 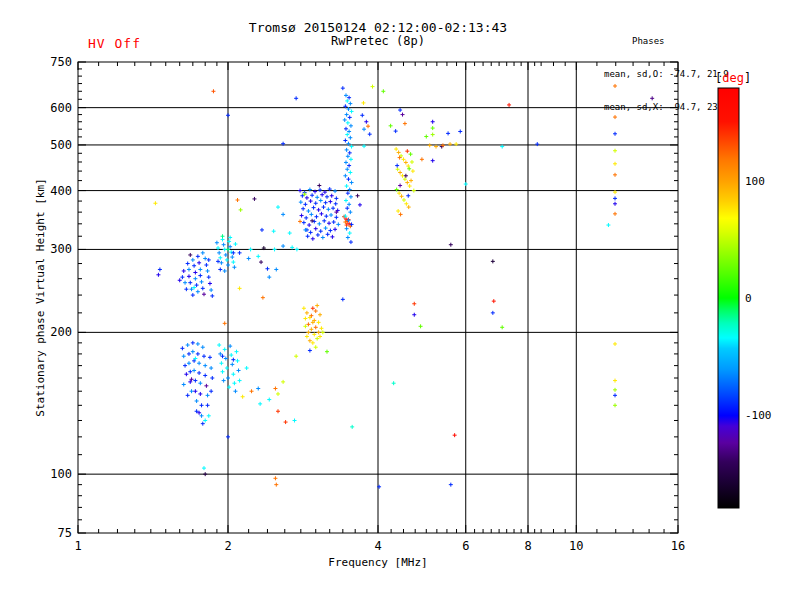 What do you see at coordinates (78, 546) in the screenshot?
I see `svg-text: 1` at bounding box center [78, 546].